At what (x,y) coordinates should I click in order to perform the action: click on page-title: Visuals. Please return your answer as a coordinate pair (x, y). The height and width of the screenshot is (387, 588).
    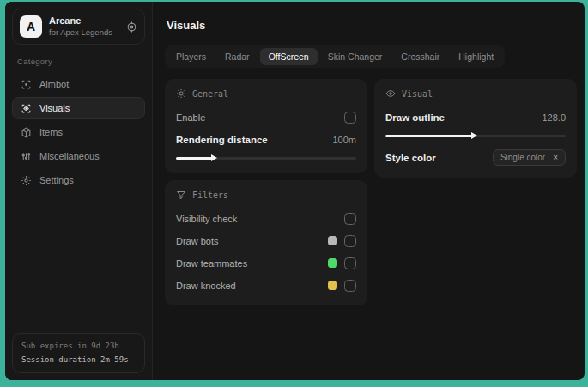
    Looking at the image, I should click on (372, 26).